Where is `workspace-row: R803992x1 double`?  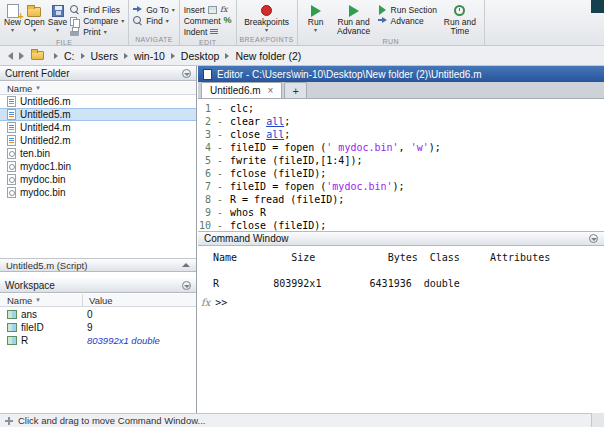
workspace-row: R803992x1 double is located at coordinates (98, 340).